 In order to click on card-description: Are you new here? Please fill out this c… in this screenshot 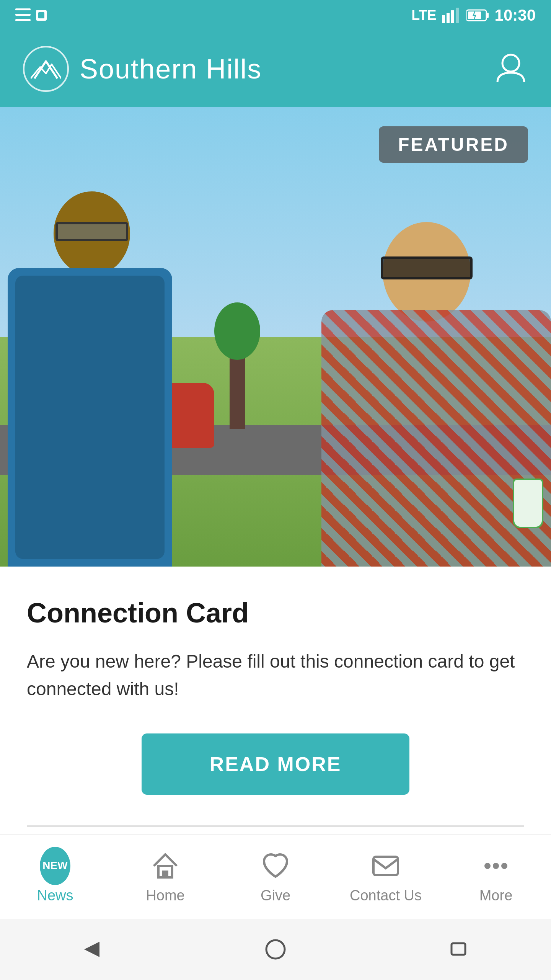, I will do `click(276, 675)`.